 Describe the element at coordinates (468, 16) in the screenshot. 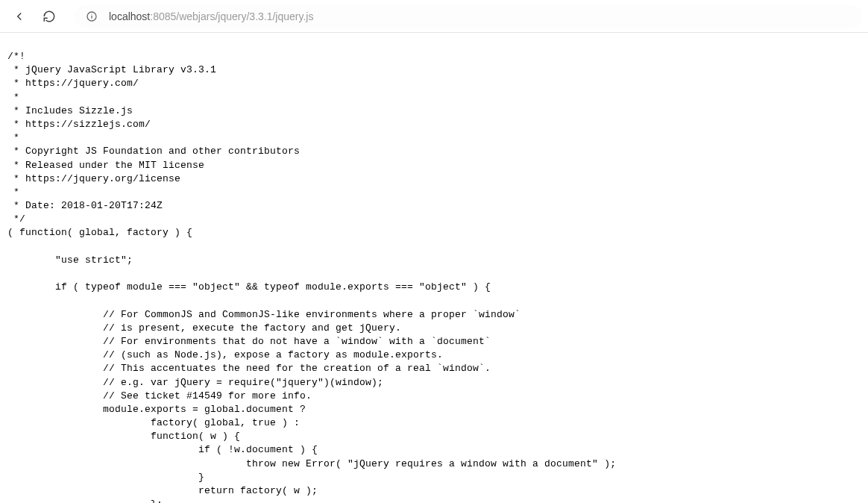

I see `address-bar: localhost:8085/webjars/jquery/3.3.1/jque…` at that location.